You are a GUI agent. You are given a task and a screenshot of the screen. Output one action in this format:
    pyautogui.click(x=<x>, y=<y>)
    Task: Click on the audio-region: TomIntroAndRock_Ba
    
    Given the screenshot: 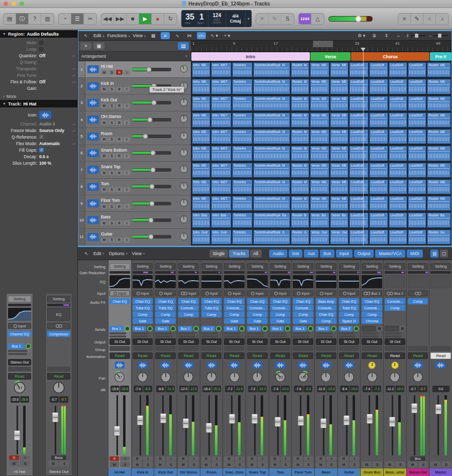 What is the action you would take?
    pyautogui.click(x=272, y=220)
    